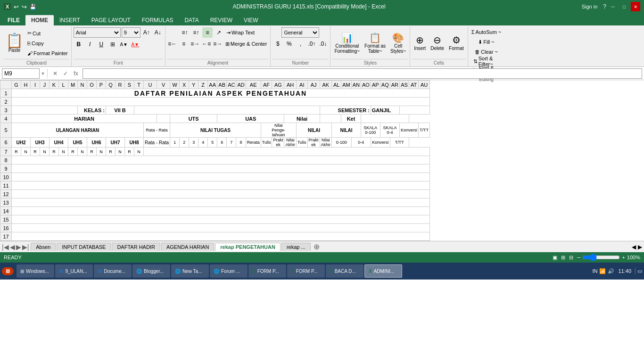 The height and width of the screenshot is (362, 644). What do you see at coordinates (345, 110) in the screenshot?
I see `semester-label-cell: SEMESTER :` at bounding box center [345, 110].